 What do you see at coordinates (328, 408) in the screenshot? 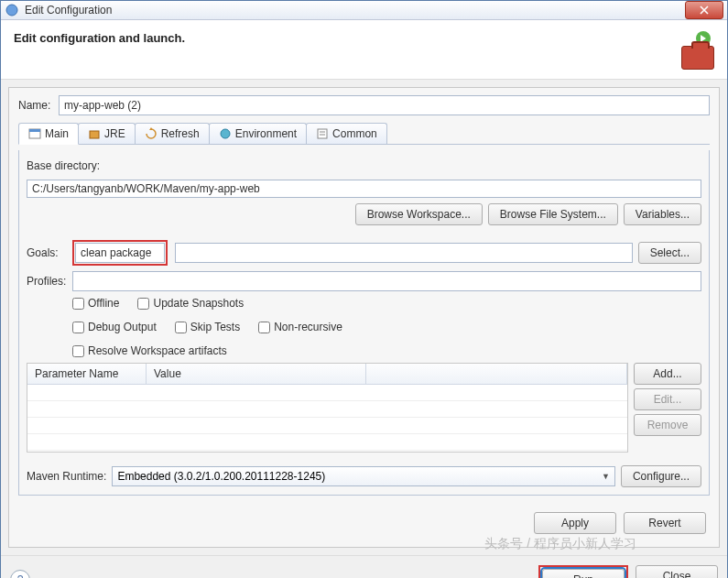
I see `params-table: Parameter Name Value` at bounding box center [328, 408].